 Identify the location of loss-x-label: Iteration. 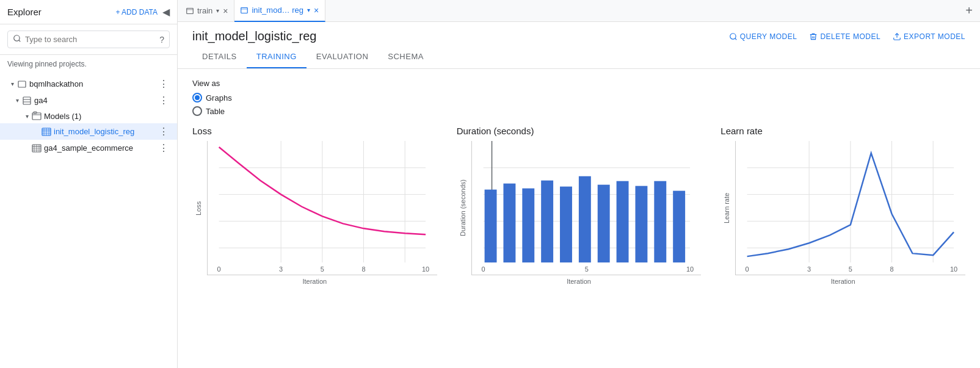
(315, 281).